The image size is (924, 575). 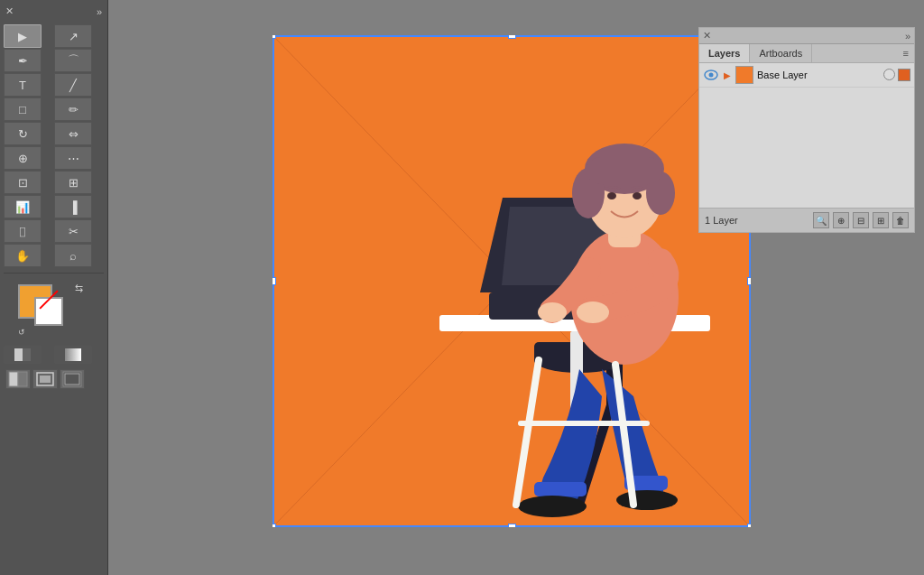 What do you see at coordinates (23, 158) in the screenshot?
I see `scale-tool: ⊕` at bounding box center [23, 158].